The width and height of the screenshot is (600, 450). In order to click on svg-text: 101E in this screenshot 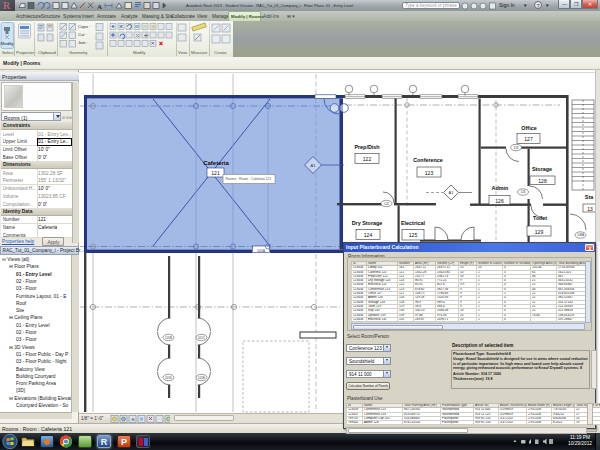, I will do `click(202, 378)`.